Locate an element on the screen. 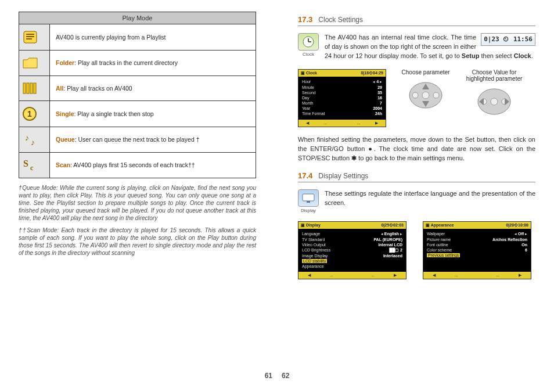 The width and height of the screenshot is (554, 392). queue-footnote: †Queue Mode: While the current song is p… is located at coordinates (137, 203).